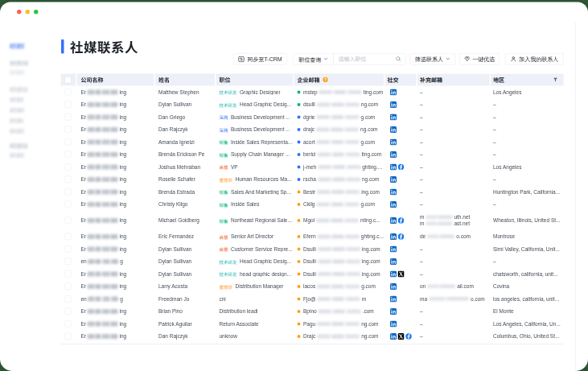  What do you see at coordinates (84, 299) in the screenshot?
I see `company-name-prefix: en` at bounding box center [84, 299].